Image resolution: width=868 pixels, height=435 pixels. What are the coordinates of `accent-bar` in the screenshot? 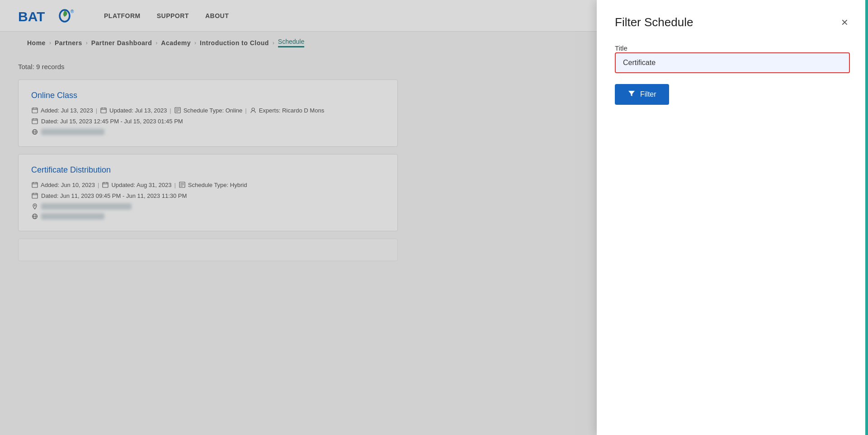 It's located at (867, 218).